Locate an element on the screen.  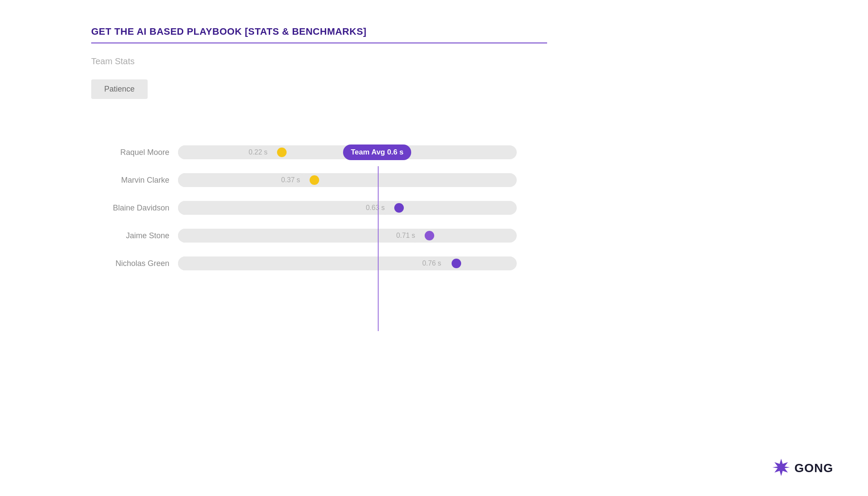
bar-value-blaine: 0.63 s is located at coordinates (284, 208).